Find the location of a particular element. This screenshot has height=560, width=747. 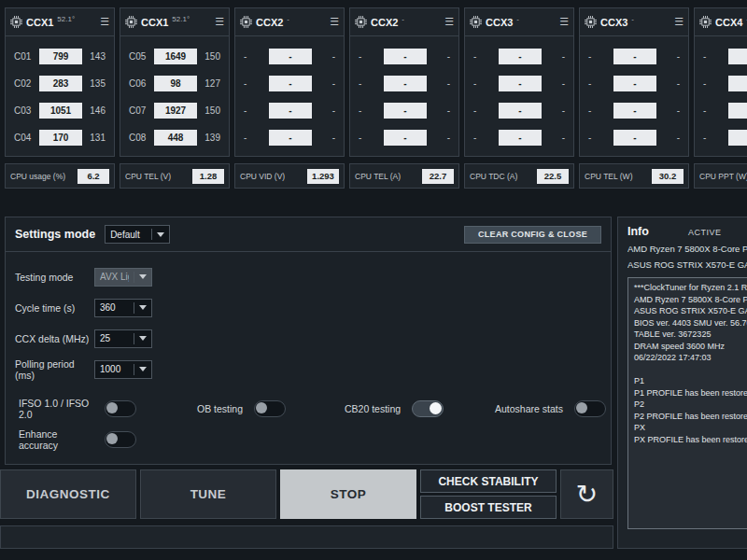

toggle-label: Enhance accuracy is located at coordinates (56, 440).